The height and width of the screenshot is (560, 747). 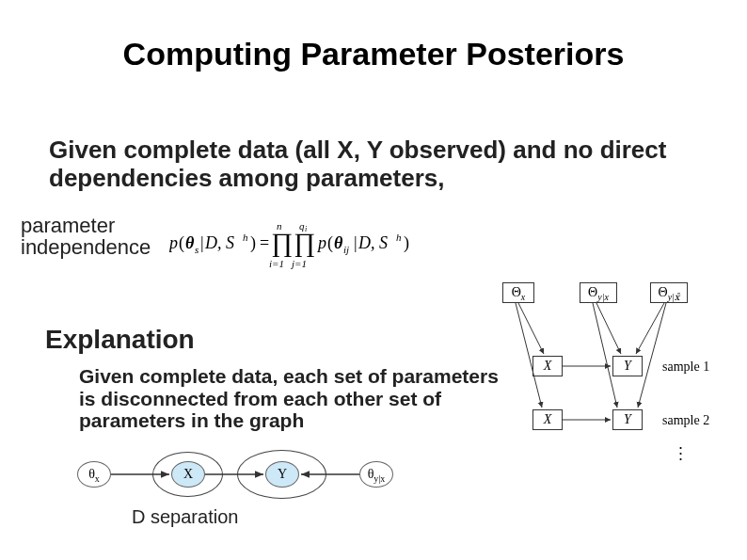 I want to click on node-theta-x: θx, so click(x=94, y=474).